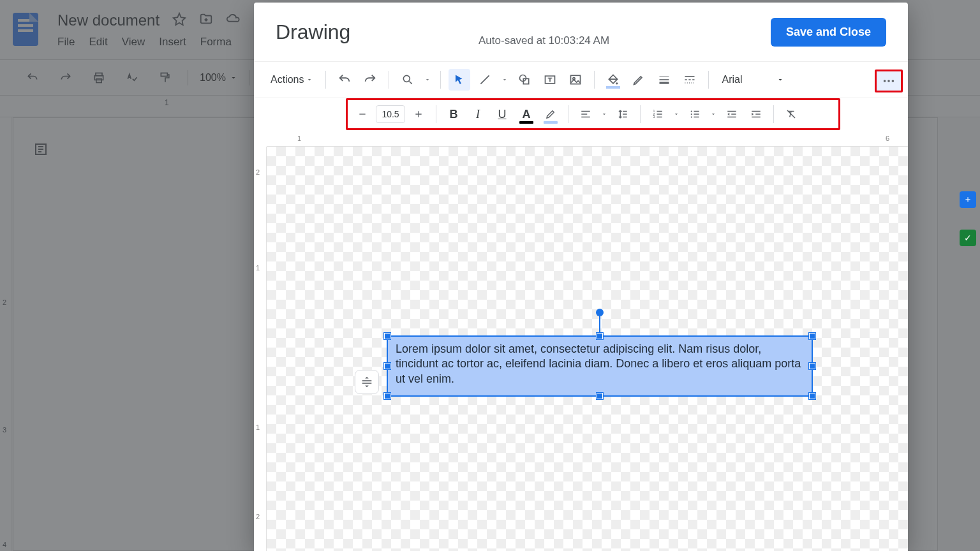 The height and width of the screenshot is (551, 980). I want to click on shape-tool, so click(524, 80).